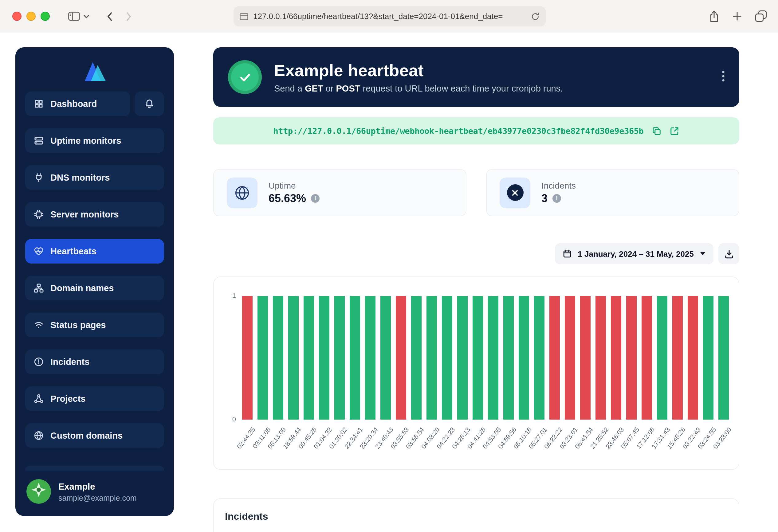  Describe the element at coordinates (729, 254) in the screenshot. I see `download-button` at that location.